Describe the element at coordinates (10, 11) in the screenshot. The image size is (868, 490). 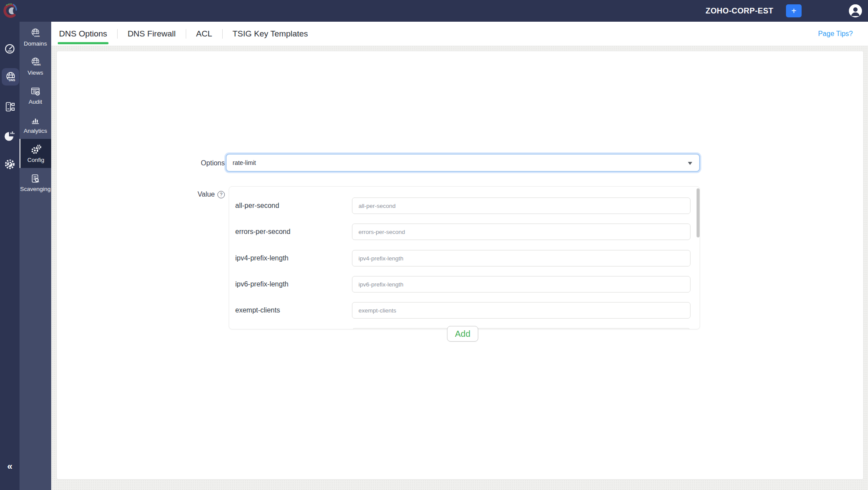
I see `app-logo-icon` at that location.